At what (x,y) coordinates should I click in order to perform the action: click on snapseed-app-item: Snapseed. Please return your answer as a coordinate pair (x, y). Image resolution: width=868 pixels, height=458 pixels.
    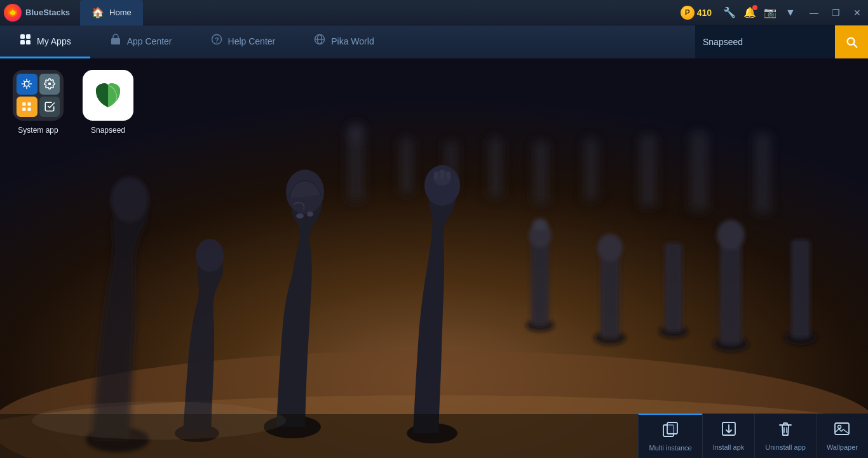
    Looking at the image, I should click on (108, 102).